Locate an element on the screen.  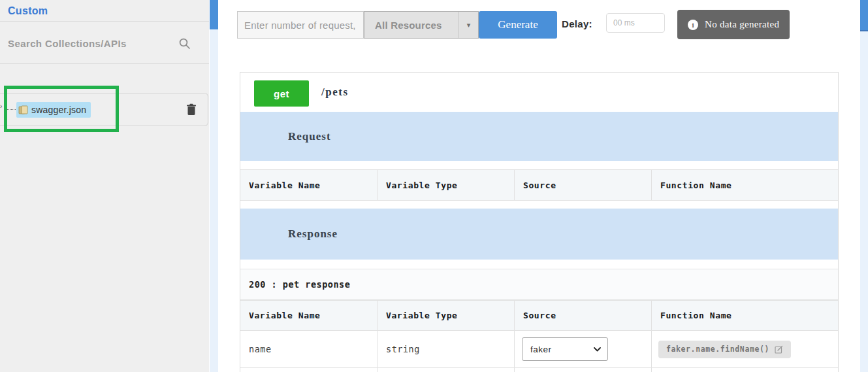
sidebar-item-swagger-json: swagger.json is located at coordinates (54, 110).